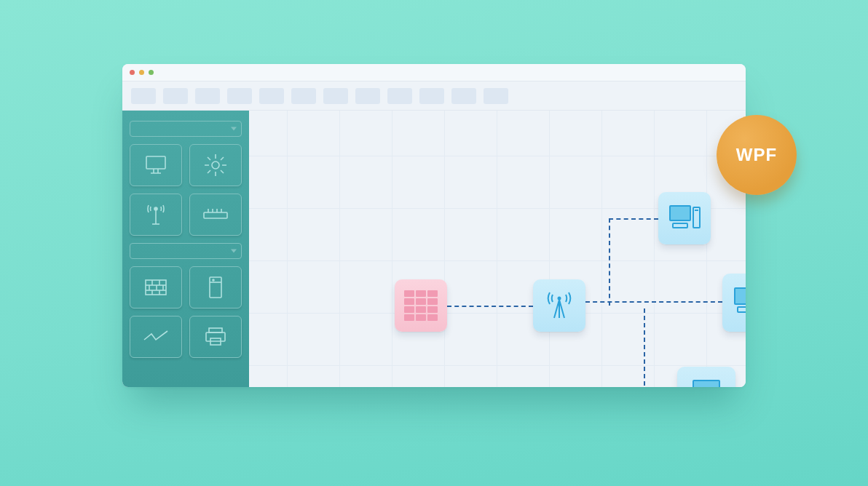 Image resolution: width=868 pixels, height=486 pixels. I want to click on palette-printer-icon, so click(216, 337).